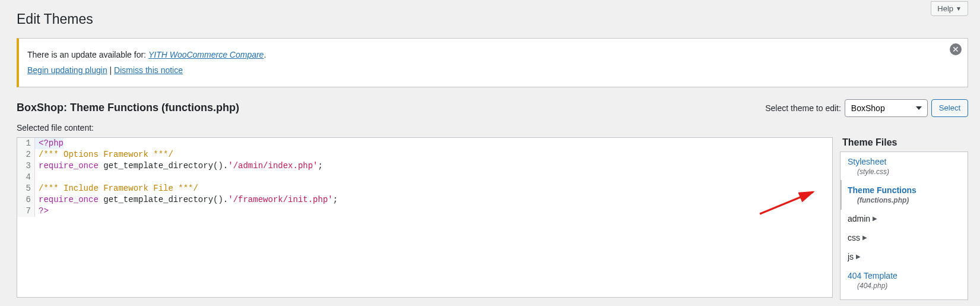 This screenshot has width=980, height=306. Describe the element at coordinates (88, 55) in the screenshot. I see `notice-text: There is an update available for:` at that location.